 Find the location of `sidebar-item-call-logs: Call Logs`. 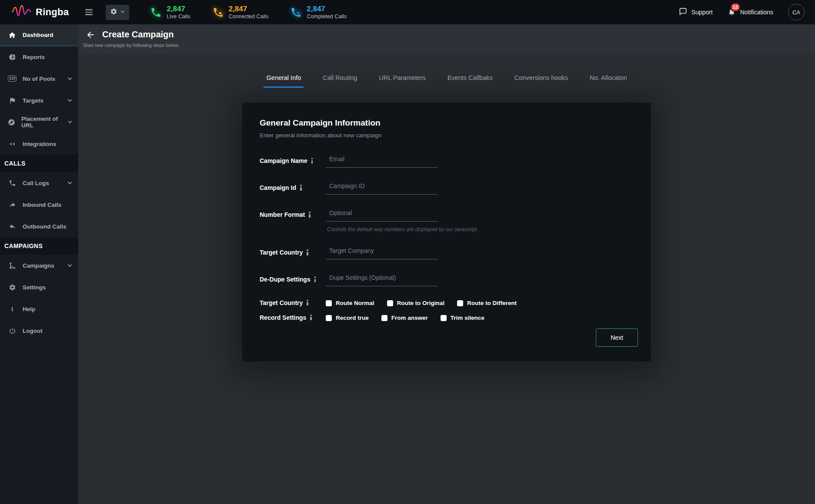

sidebar-item-call-logs: Call Logs is located at coordinates (39, 183).